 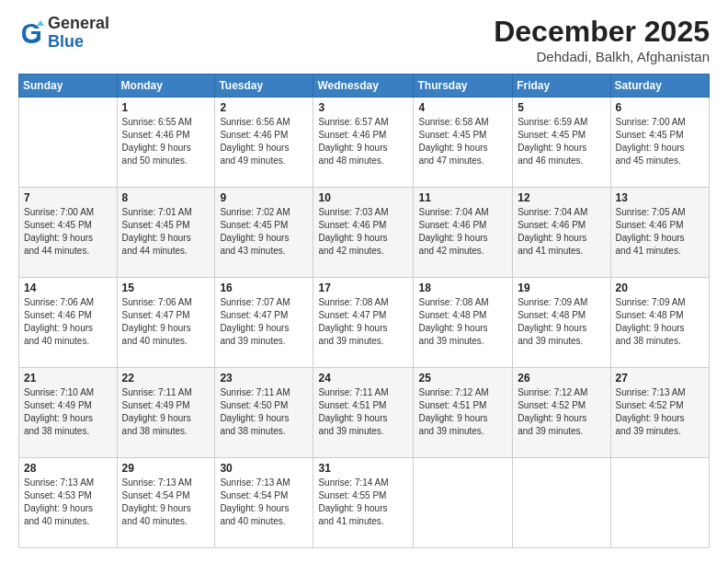 I want to click on day-info: Sunrise: 7:06 AMSunset: 4:47 PMDaylight:…, so click(x=166, y=322).